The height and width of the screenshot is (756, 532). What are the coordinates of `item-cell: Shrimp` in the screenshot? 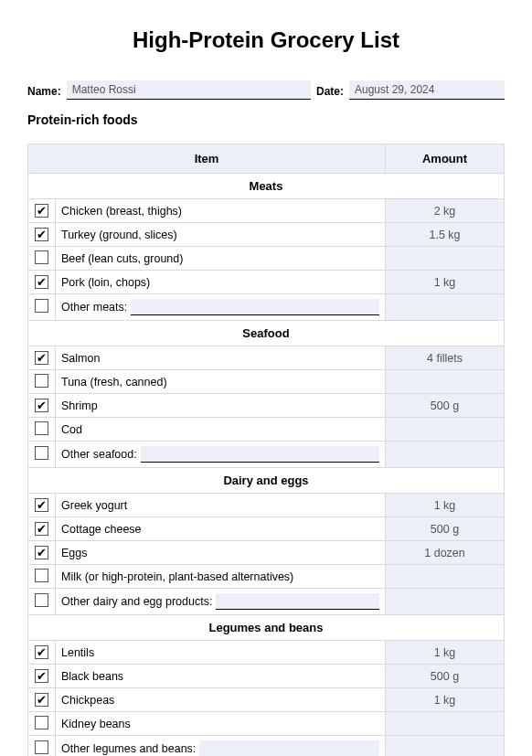 It's located at (221, 406).